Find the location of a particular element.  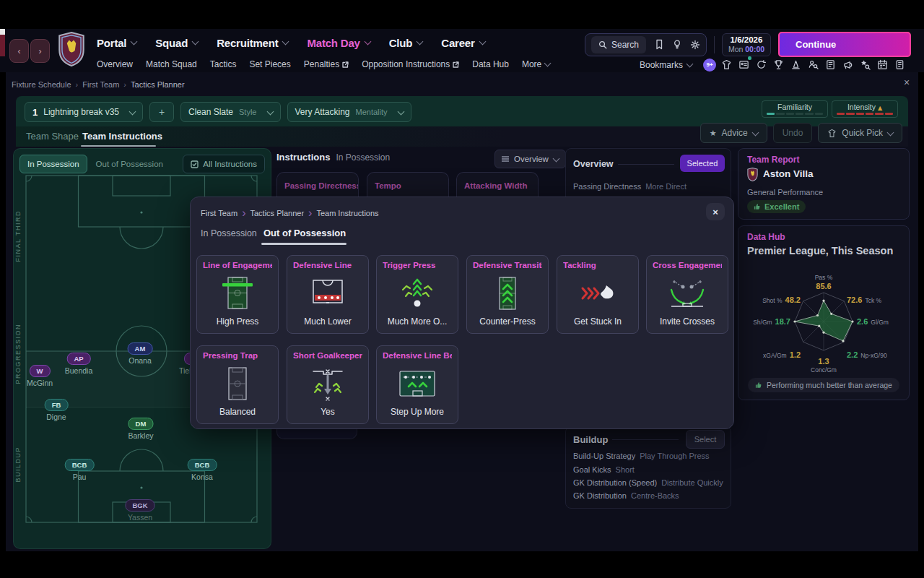

modal-crumb-first-team: First Team is located at coordinates (219, 213).